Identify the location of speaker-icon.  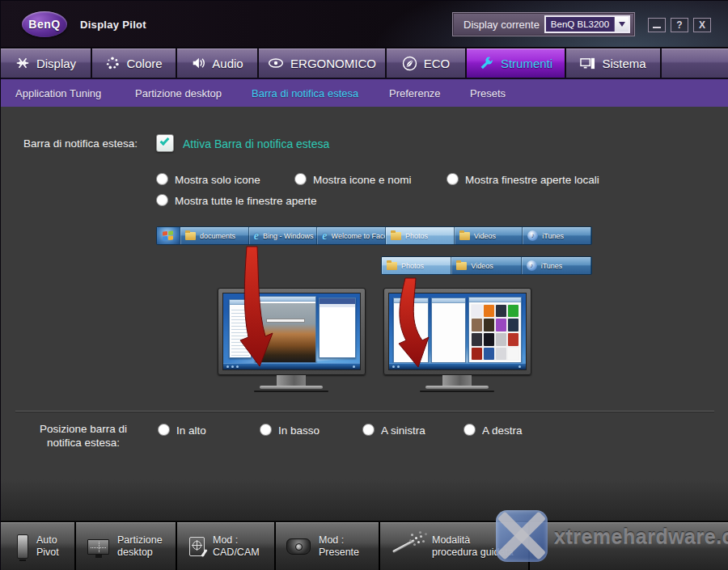
(198, 63).